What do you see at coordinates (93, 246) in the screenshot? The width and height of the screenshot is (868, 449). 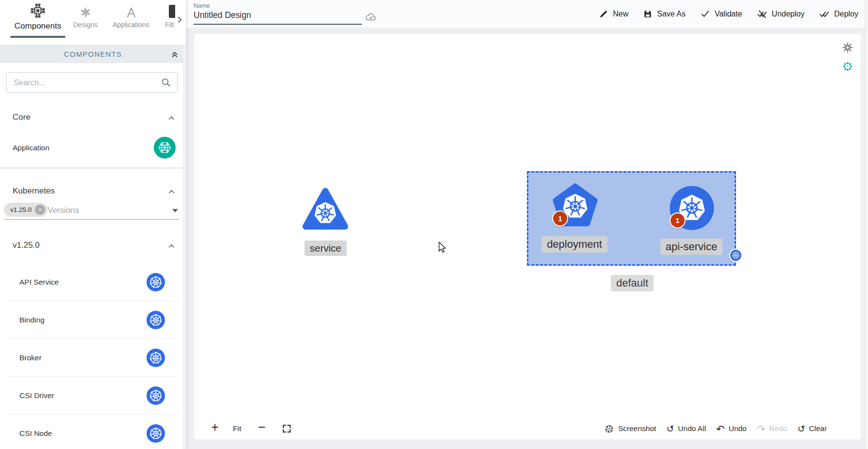 I see `section-v1250: v1.25.0` at bounding box center [93, 246].